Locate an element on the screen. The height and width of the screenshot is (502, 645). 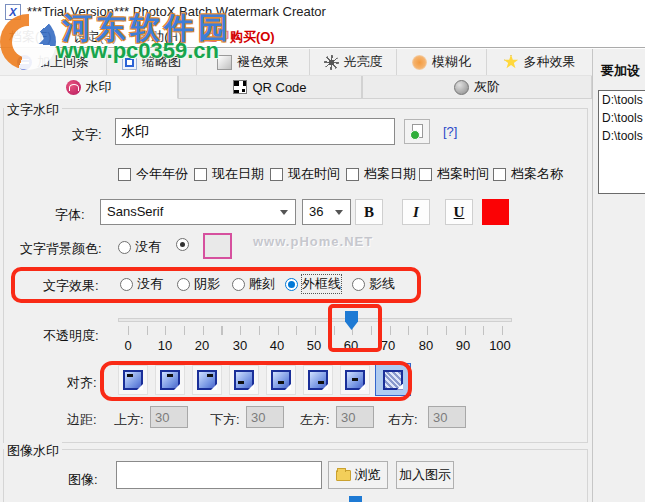
bg-color-none-radio: 没有 is located at coordinates (140, 247).